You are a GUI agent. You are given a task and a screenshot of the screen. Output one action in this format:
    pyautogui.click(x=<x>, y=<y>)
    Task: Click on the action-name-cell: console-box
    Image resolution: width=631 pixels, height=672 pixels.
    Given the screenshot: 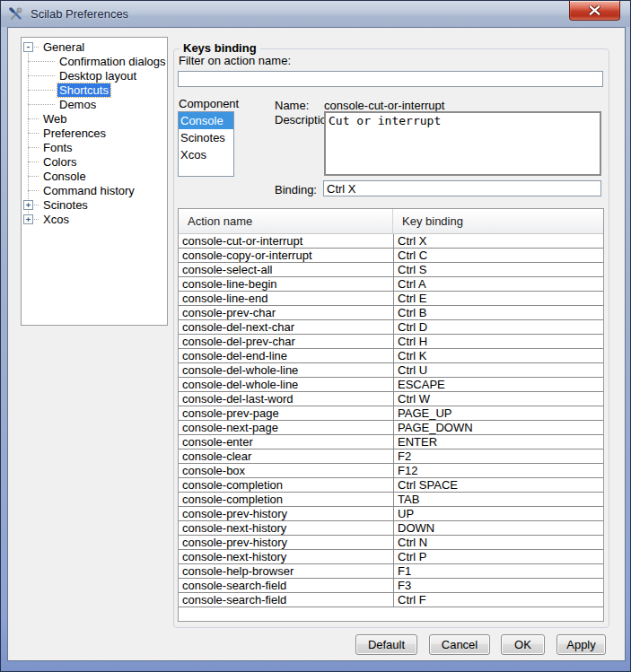 What is the action you would take?
    pyautogui.click(x=285, y=470)
    